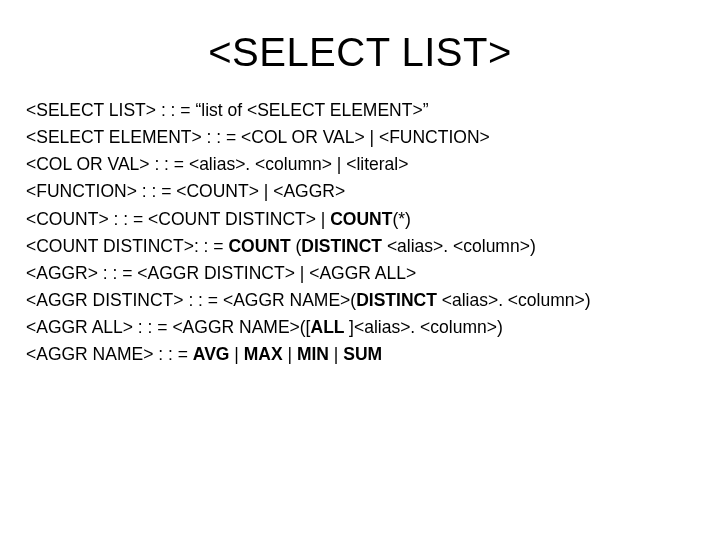 The height and width of the screenshot is (540, 720). What do you see at coordinates (360, 110) in the screenshot?
I see `grammar-rule: <SELECT LIST> : : = “list of <SELECT ELE…` at bounding box center [360, 110].